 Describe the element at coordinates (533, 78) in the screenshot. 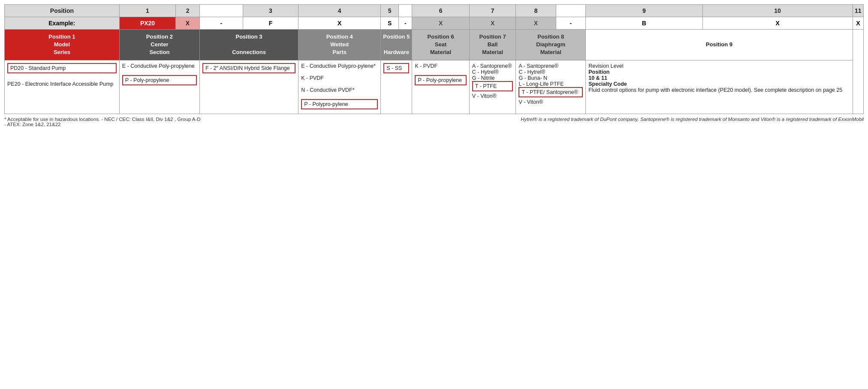

I see `pos8-item-g: G - Buna- N` at that location.